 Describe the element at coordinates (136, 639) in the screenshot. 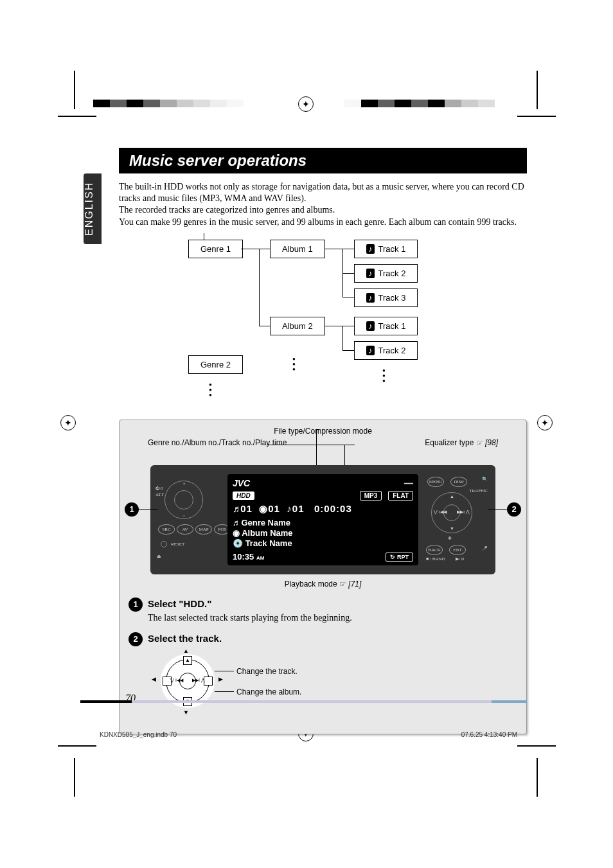

I see `step-2-bullet: 2` at that location.